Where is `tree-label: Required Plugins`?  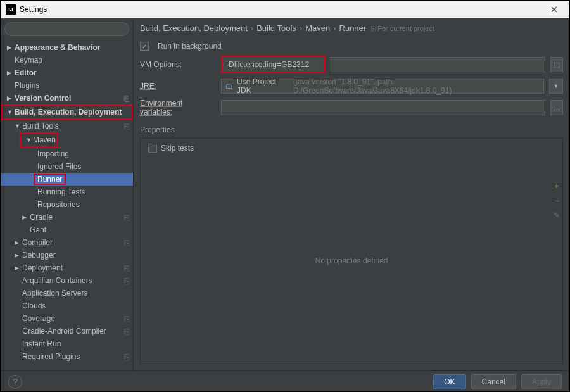
tree-label: Required Plugins is located at coordinates (51, 357).